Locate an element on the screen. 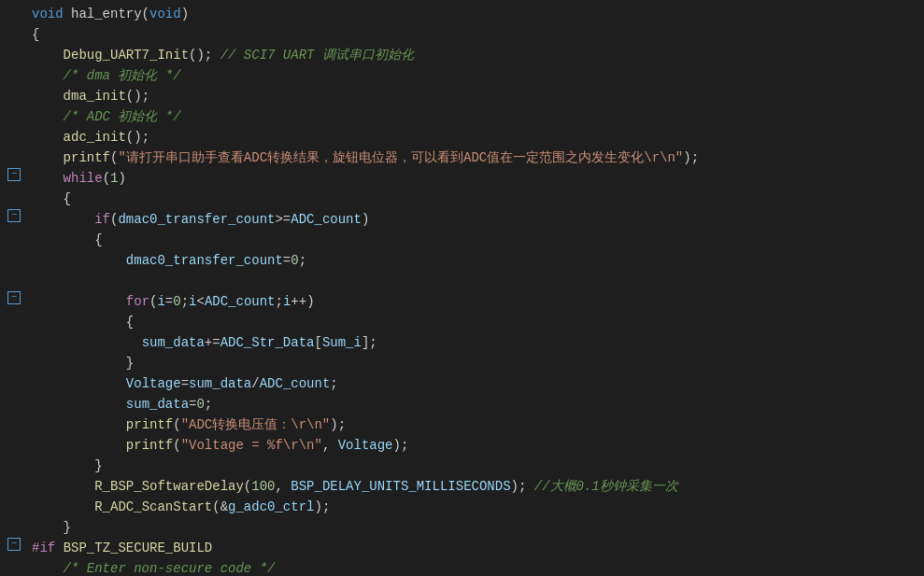 The height and width of the screenshot is (576, 924). code-token: BSP_DELAY_UNITS_MILLISECONDS is located at coordinates (400, 486).